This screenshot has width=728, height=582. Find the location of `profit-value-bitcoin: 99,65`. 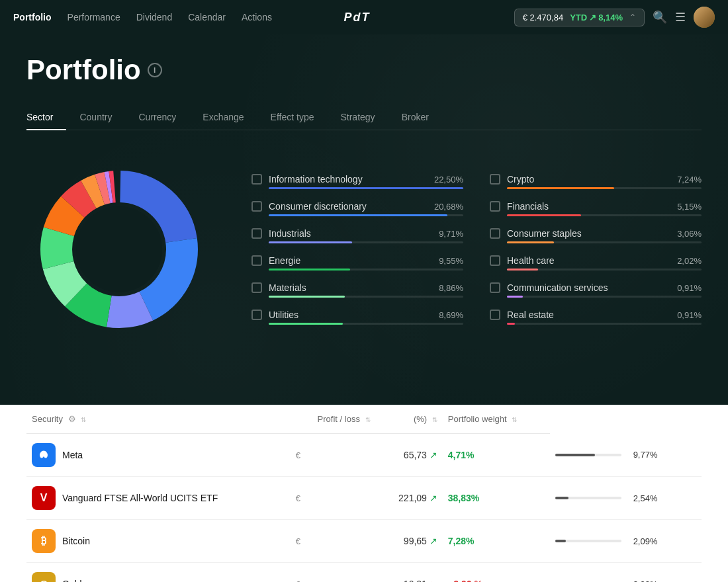

profit-value-bitcoin: 99,65 is located at coordinates (416, 541).